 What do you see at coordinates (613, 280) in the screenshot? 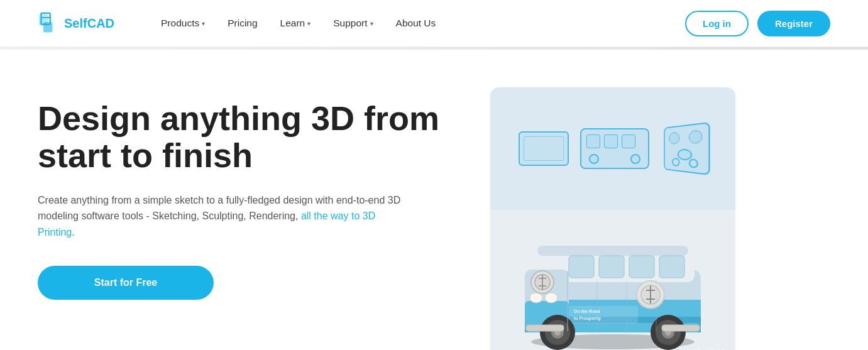
I see `hero-image-bottom: On the Road to Prosperity` at bounding box center [613, 280].